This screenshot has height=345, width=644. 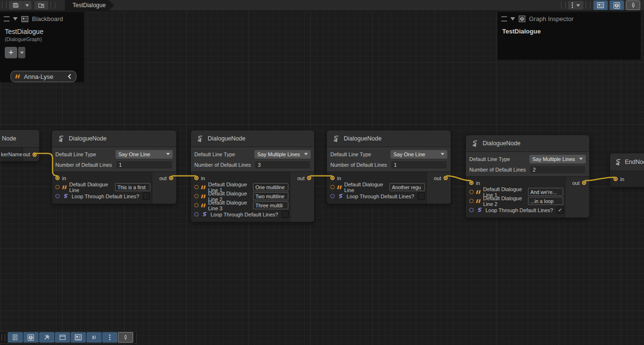 What do you see at coordinates (47, 337) in the screenshot?
I see `toggle-tools-button` at bounding box center [47, 337].